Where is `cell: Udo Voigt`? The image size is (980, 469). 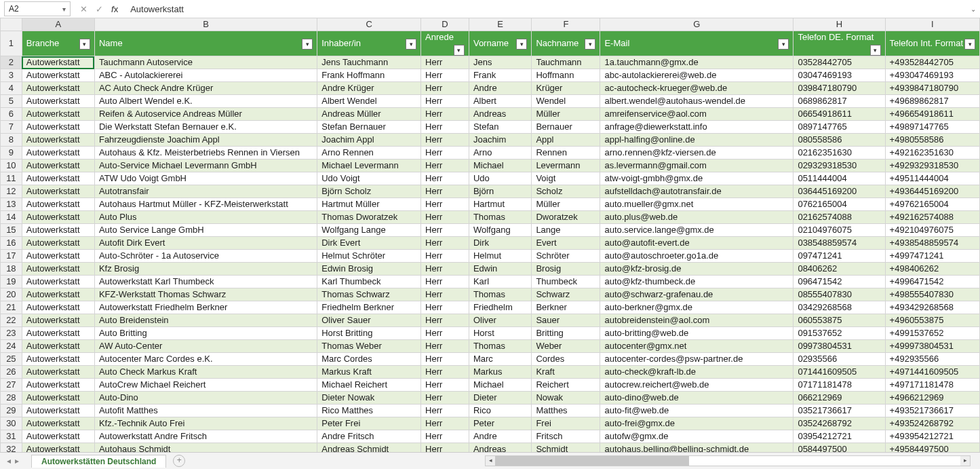 cell: Udo Voigt is located at coordinates (369, 179).